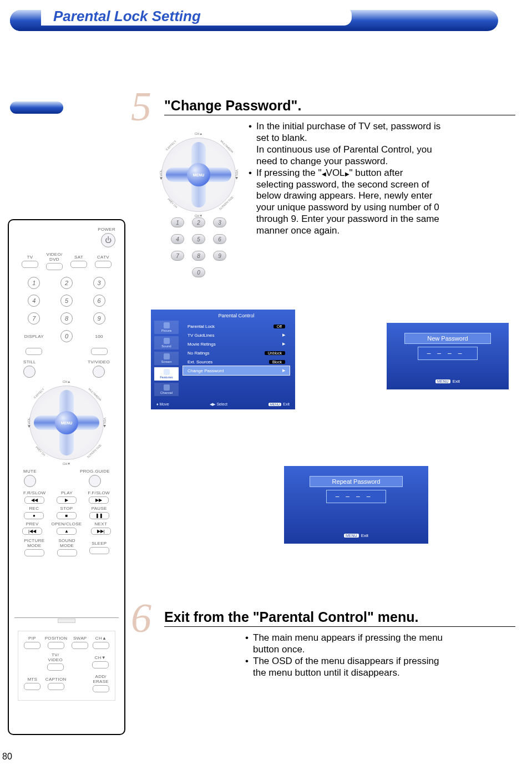  What do you see at coordinates (199, 239) in the screenshot?
I see `numpad-5: 5` at bounding box center [199, 239].